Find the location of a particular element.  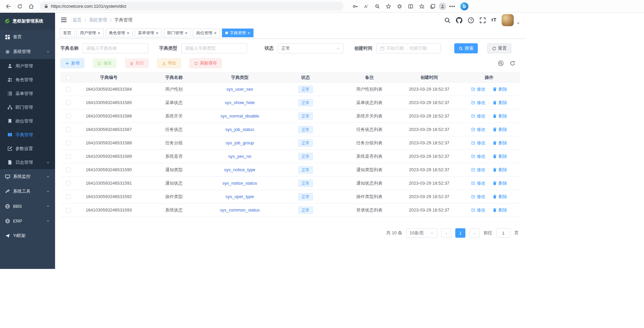

read-aloud-icon: A) is located at coordinates (366, 6).